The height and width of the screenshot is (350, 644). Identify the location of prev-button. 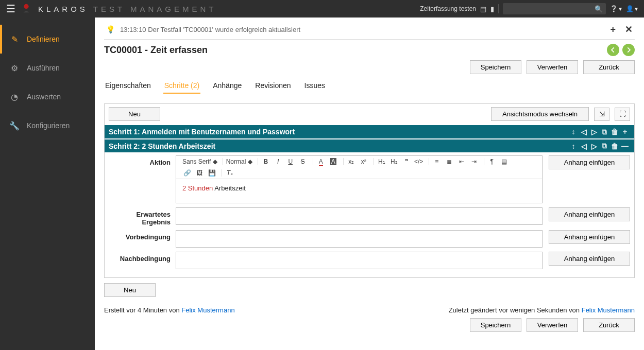
(613, 50).